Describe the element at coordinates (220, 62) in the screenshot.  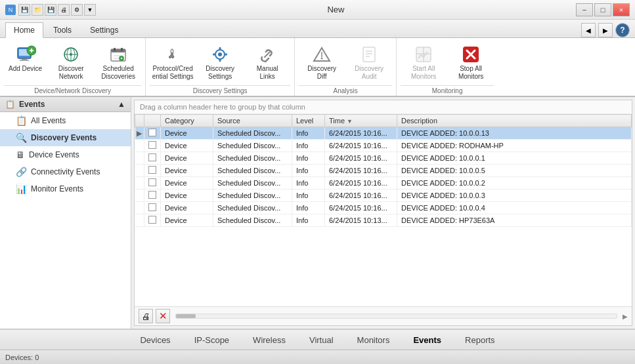
I see `discovery-settings-button: Discovery Settings` at that location.